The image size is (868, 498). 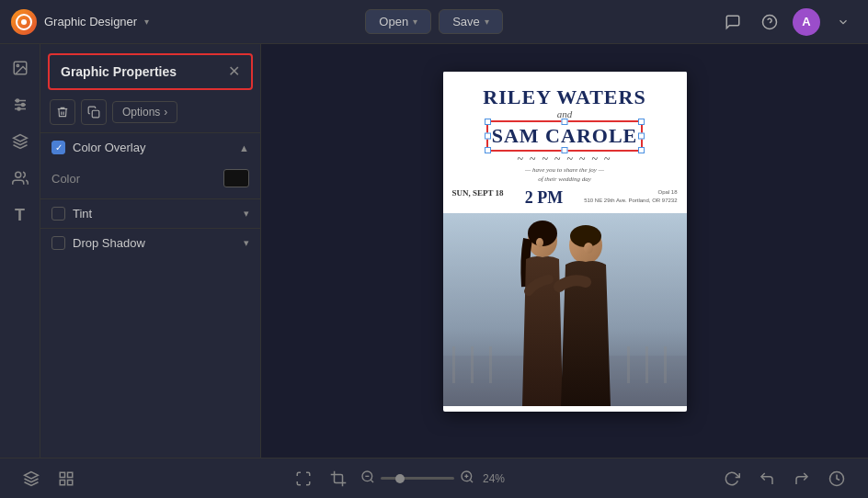 I want to click on redo-bottom-icon, so click(x=802, y=479).